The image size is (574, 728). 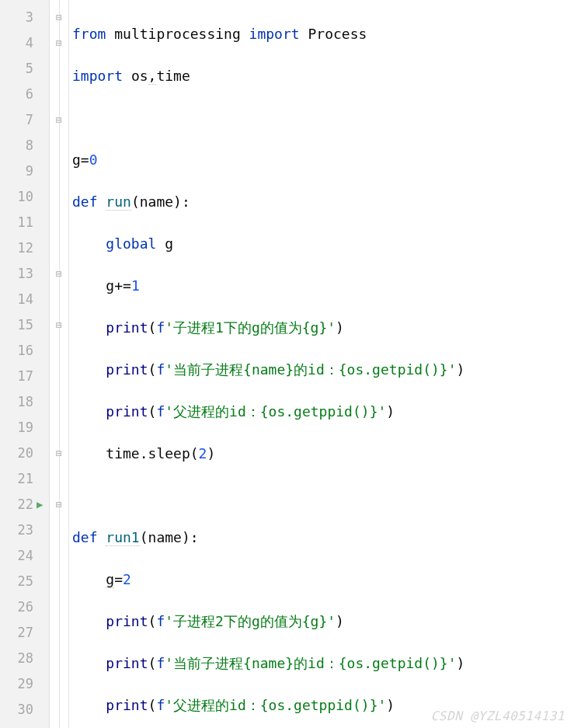 I want to click on line-number: 4, so click(x=17, y=44).